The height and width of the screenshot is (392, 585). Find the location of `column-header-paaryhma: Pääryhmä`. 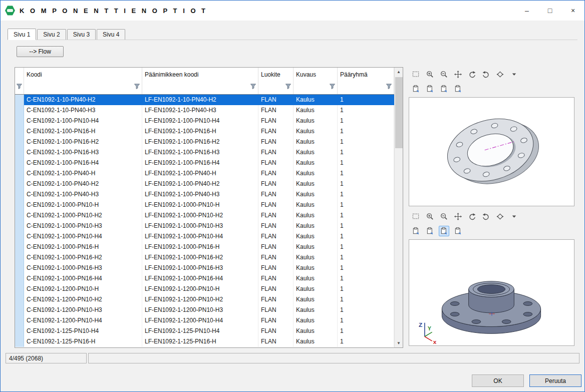

column-header-paaryhma: Pääryhmä is located at coordinates (366, 75).